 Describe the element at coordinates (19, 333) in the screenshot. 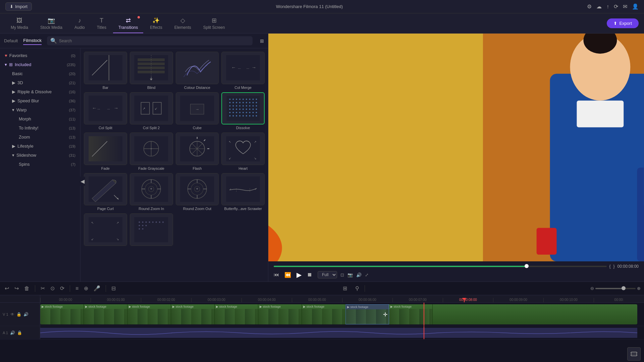

I see `track-lock-a1: 🔒` at that location.